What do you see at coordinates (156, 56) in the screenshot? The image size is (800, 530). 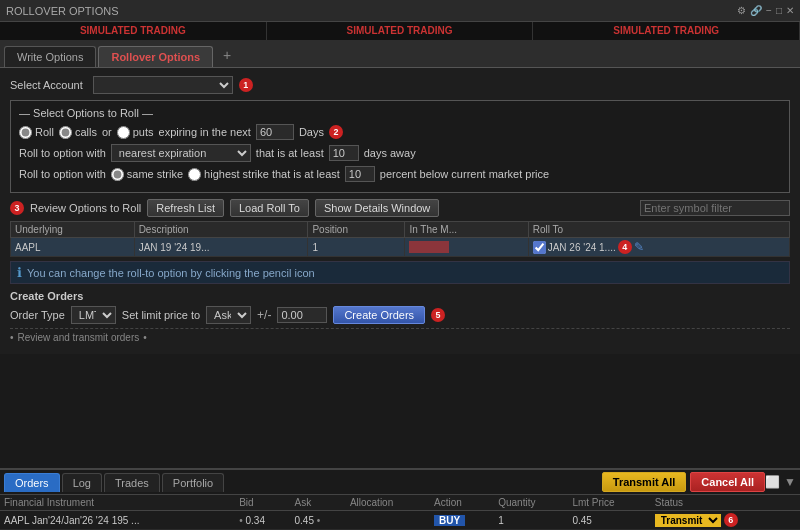 I see `tab-rollover-options: Rollover Options` at bounding box center [156, 56].